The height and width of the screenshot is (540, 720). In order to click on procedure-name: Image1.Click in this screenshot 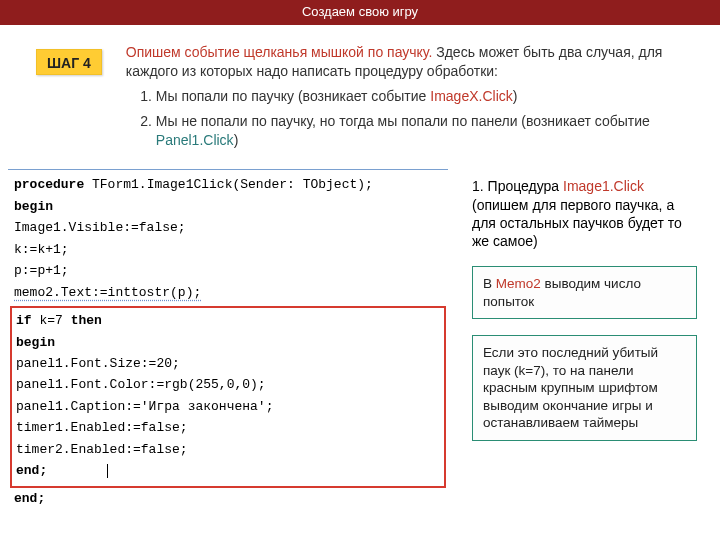, I will do `click(604, 186)`.